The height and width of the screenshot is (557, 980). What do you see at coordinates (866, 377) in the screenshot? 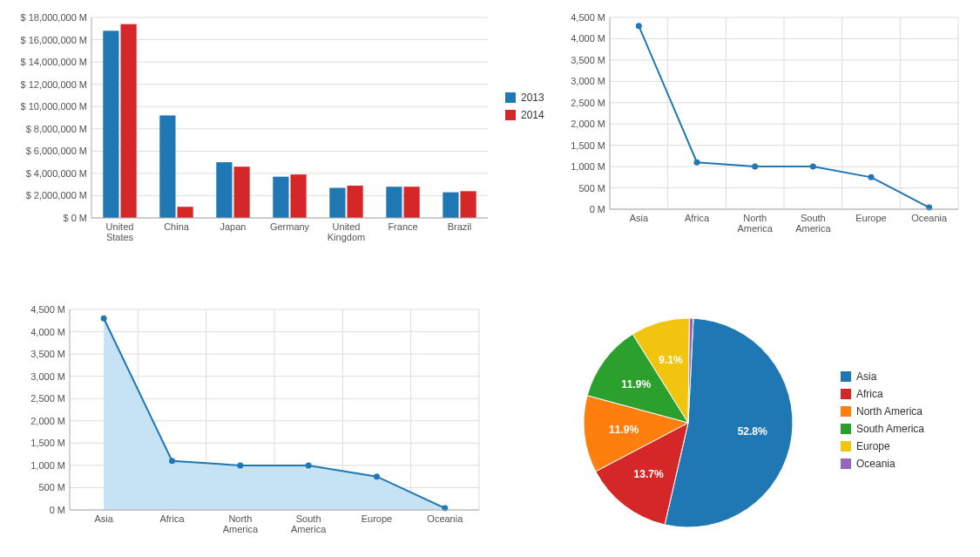
I see `legend-label: Asia` at bounding box center [866, 377].